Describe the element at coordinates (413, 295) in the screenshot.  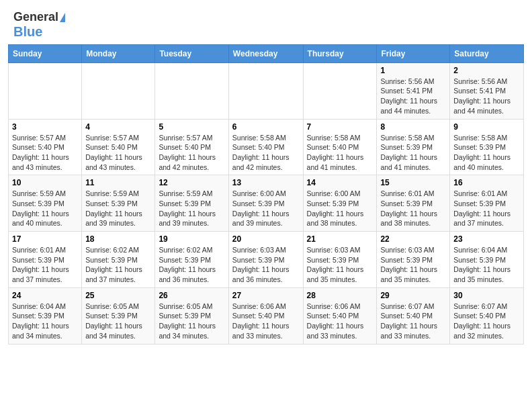
I see `day-number: 29` at that location.